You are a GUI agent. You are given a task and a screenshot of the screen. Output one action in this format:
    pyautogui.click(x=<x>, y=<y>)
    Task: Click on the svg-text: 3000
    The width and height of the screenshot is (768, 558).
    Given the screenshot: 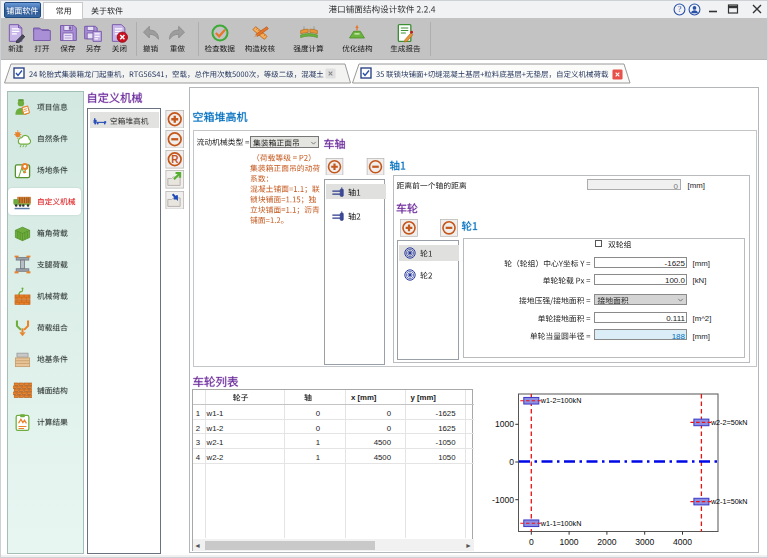 What is the action you would take?
    pyautogui.click(x=644, y=542)
    